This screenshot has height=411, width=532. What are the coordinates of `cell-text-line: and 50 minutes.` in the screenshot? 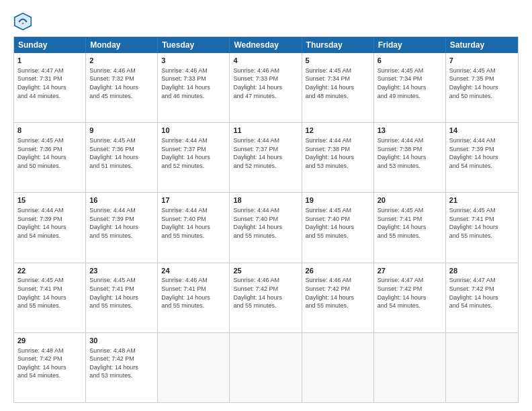 It's located at (482, 97).